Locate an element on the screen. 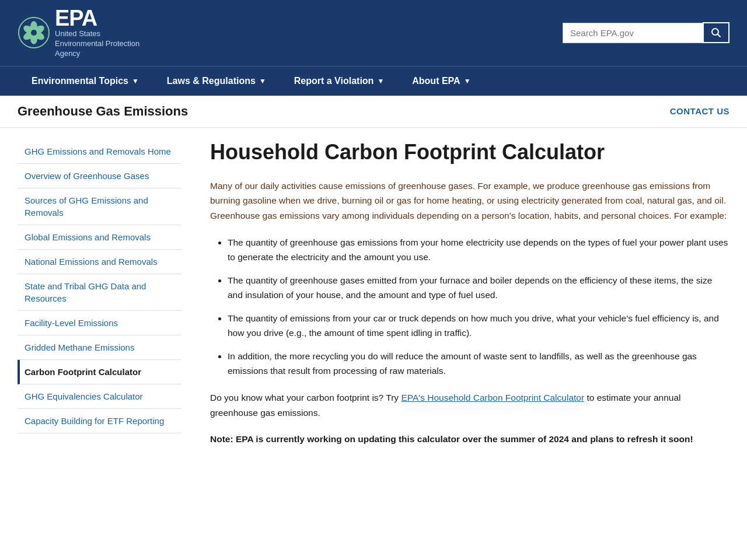  site-header: EPA United States Environmental Protecti… is located at coordinates (374, 33).